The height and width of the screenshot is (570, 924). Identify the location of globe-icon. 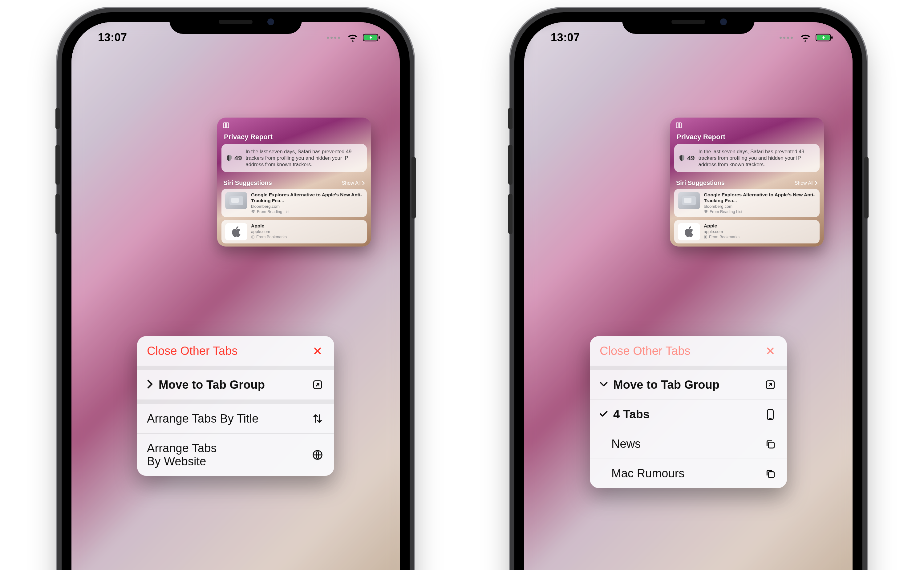
(318, 455).